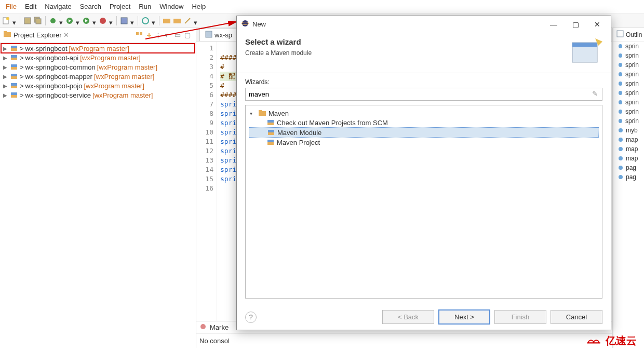 The image size is (644, 351). What do you see at coordinates (620, 34) in the screenshot?
I see `outline-icon` at bounding box center [620, 34].